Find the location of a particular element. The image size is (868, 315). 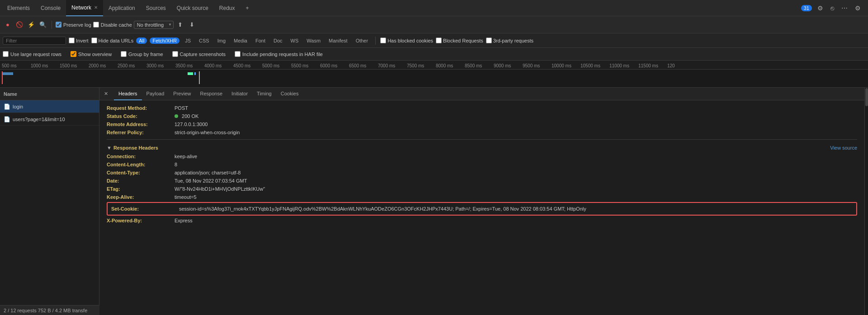

filter-pill-img: Img is located at coordinates (222, 41).